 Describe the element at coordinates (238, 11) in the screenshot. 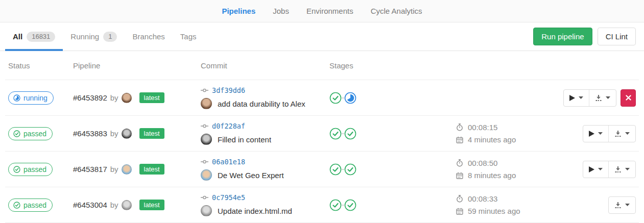

I see `nav-tab-pipelines: Pipelines` at that location.